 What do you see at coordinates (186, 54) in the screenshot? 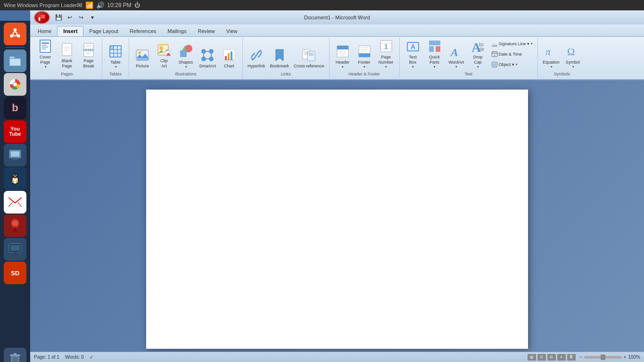
I see `shapes-button: Shapes` at bounding box center [186, 54].